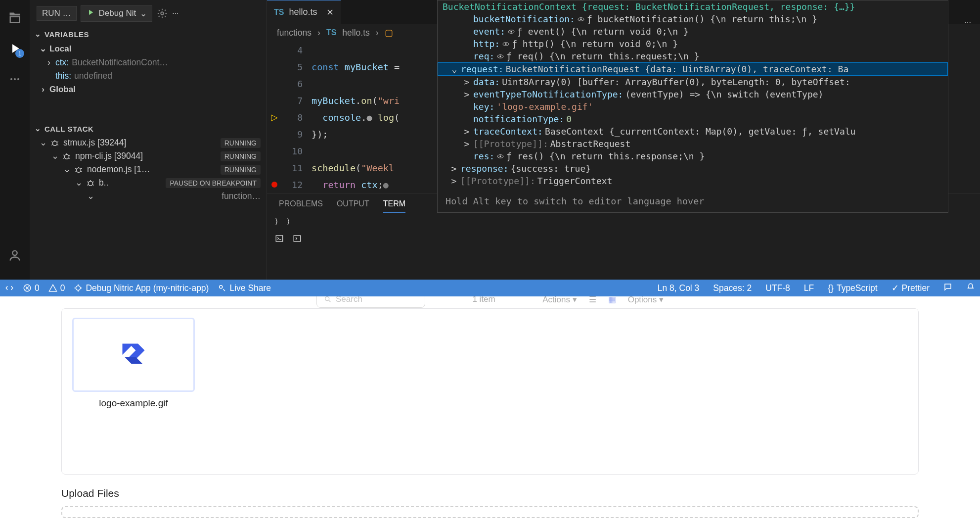 This screenshot has width=980, height=528. Describe the element at coordinates (143, 14) in the screenshot. I see `chevron-down-icon: ⌄` at that location.